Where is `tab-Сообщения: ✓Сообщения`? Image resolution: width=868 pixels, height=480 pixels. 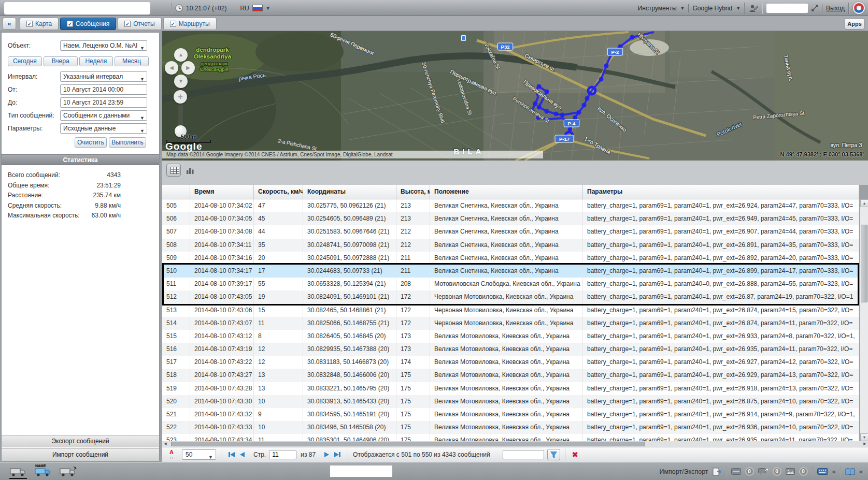
tab-Сообщения: ✓Сообщения is located at coordinates (88, 24).